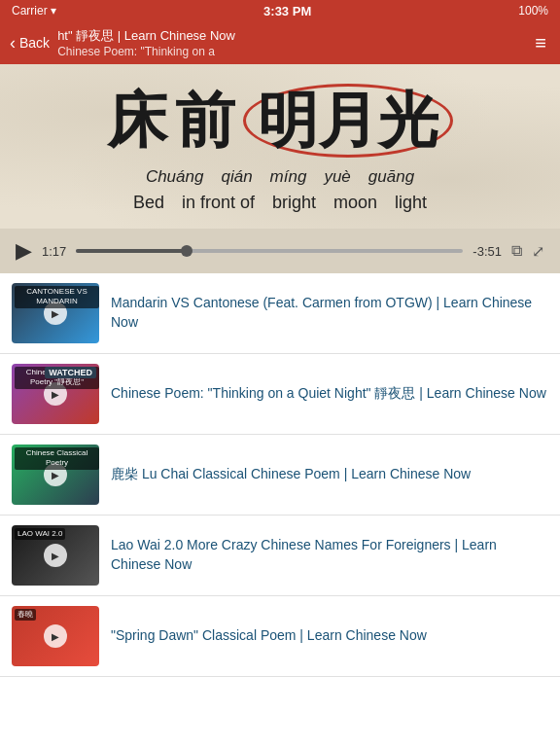 The height and width of the screenshot is (747, 560). Describe the element at coordinates (290, 43) in the screenshot. I see `nav-title-area: ht" 靜夜思 | Learn Chinese Now Chinese Poem…` at that location.